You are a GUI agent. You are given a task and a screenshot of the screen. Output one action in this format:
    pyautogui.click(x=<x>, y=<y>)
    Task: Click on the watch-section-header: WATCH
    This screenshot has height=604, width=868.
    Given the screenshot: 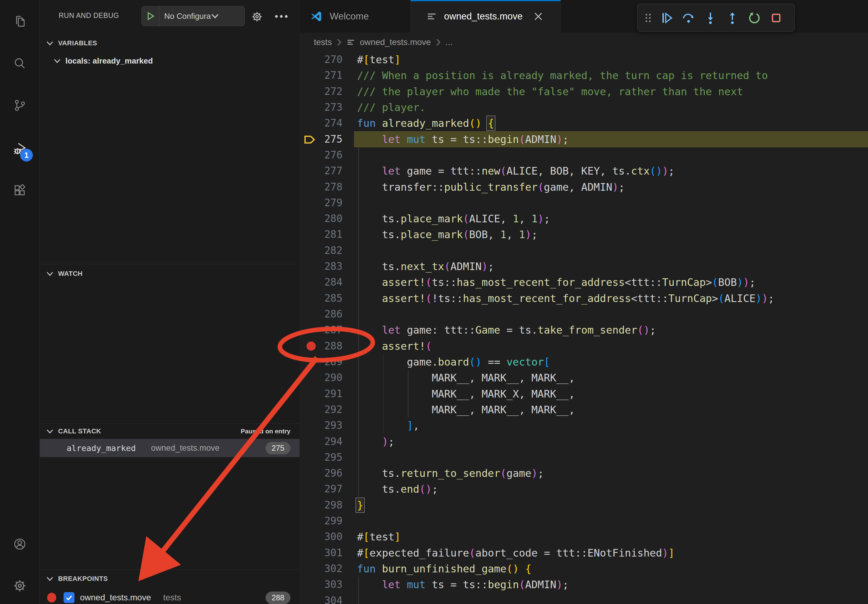 What is the action you would take?
    pyautogui.click(x=169, y=274)
    